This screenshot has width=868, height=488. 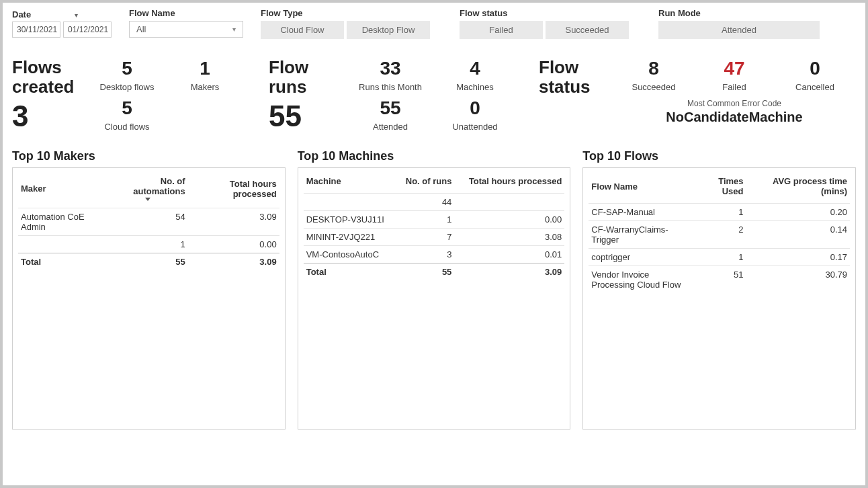 I want to click on filter-flow-status: Flow status Failed Succeeded, so click(x=550, y=24).